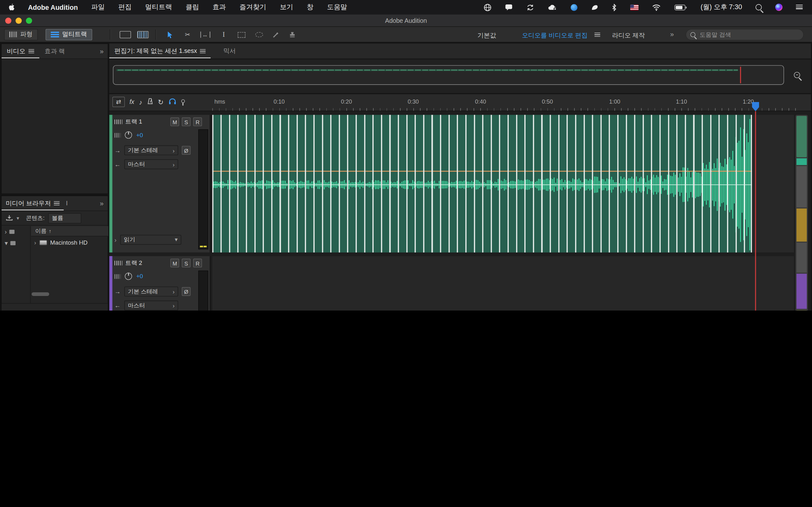 This screenshot has height=507, width=812. What do you see at coordinates (614, 7) in the screenshot?
I see `bluetooth-status-icon` at bounding box center [614, 7].